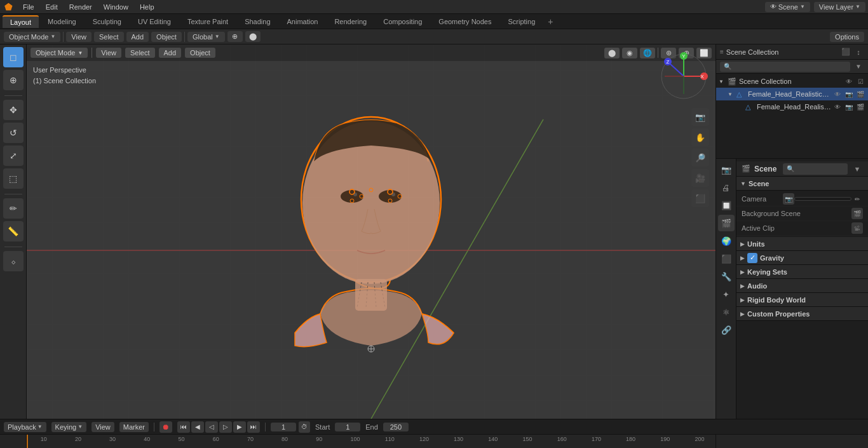  Describe the element at coordinates (802, 314) in the screenshot. I see `section-custom-props-header: ▶ Custom Properties` at that location.